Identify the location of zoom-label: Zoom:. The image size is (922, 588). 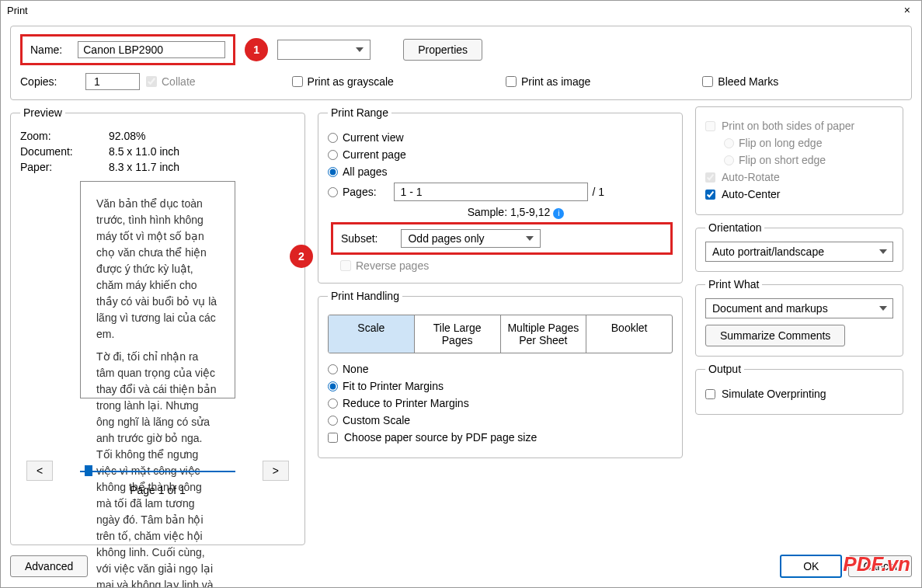
(55, 136).